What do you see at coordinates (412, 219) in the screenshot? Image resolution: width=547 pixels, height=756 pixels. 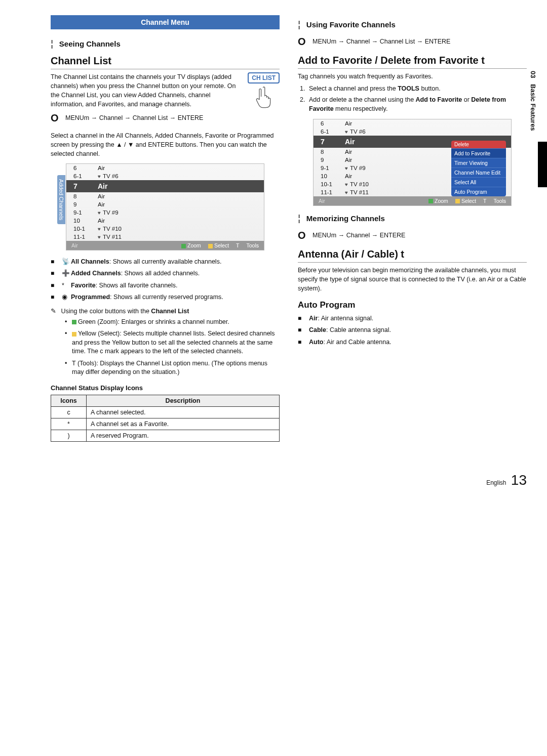 I see `memorizing-sub: ¦ Memorizing Channels` at bounding box center [412, 219].